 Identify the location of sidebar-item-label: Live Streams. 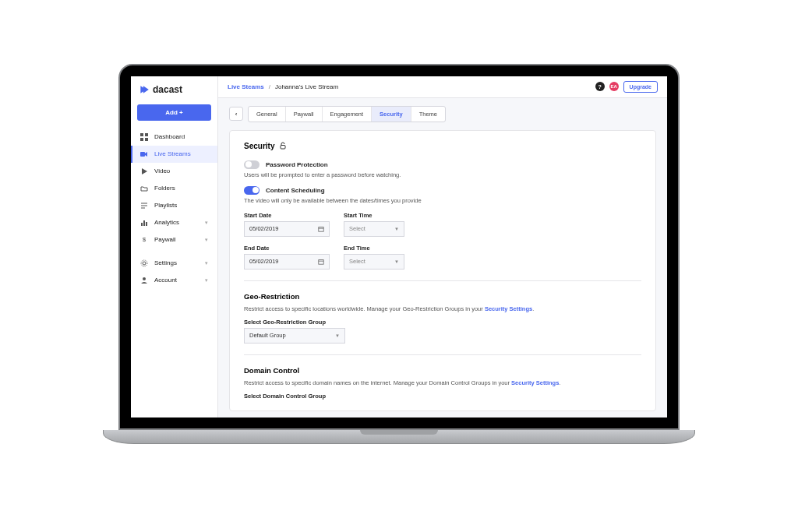
(173, 154).